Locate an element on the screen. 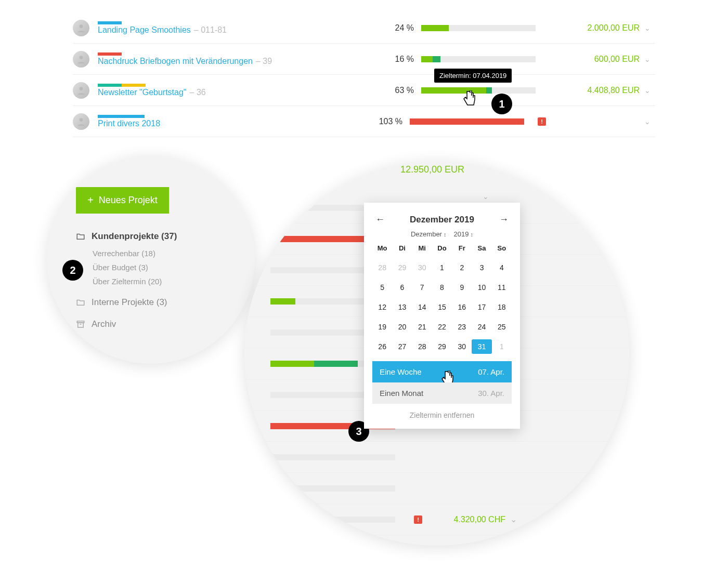 This screenshot has height=582, width=728. calendar-day: 13 is located at coordinates (402, 307).